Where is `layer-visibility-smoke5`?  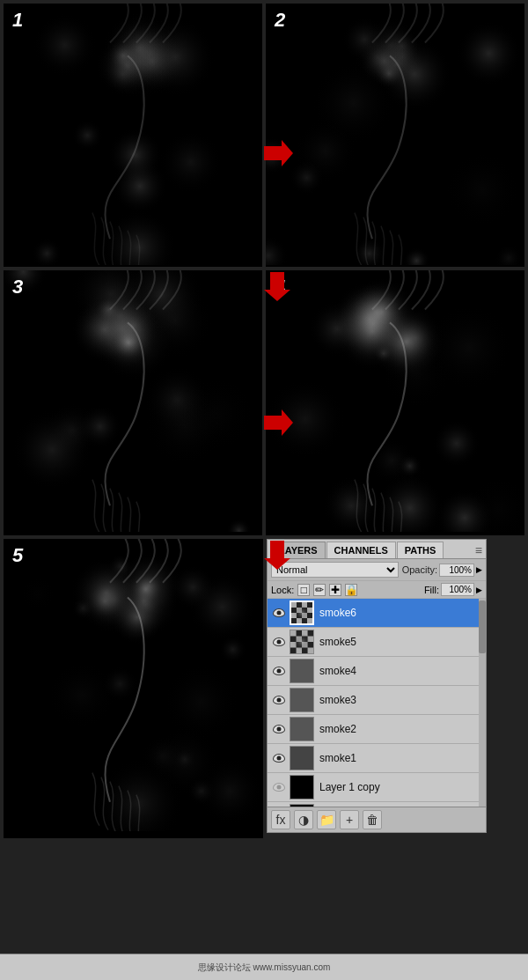 layer-visibility-smoke5 is located at coordinates (279, 642).